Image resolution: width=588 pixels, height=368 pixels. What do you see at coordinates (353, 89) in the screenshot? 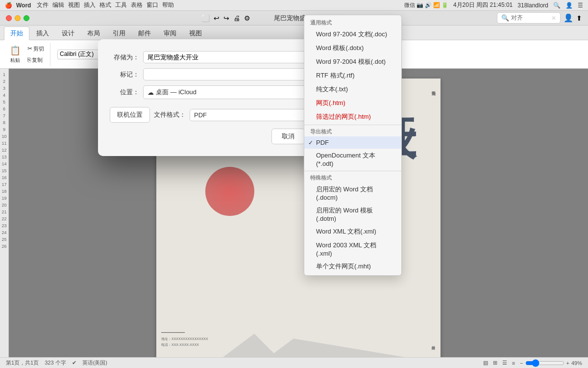
I see `format-txt: 纯文本(.txt)` at bounding box center [353, 89].